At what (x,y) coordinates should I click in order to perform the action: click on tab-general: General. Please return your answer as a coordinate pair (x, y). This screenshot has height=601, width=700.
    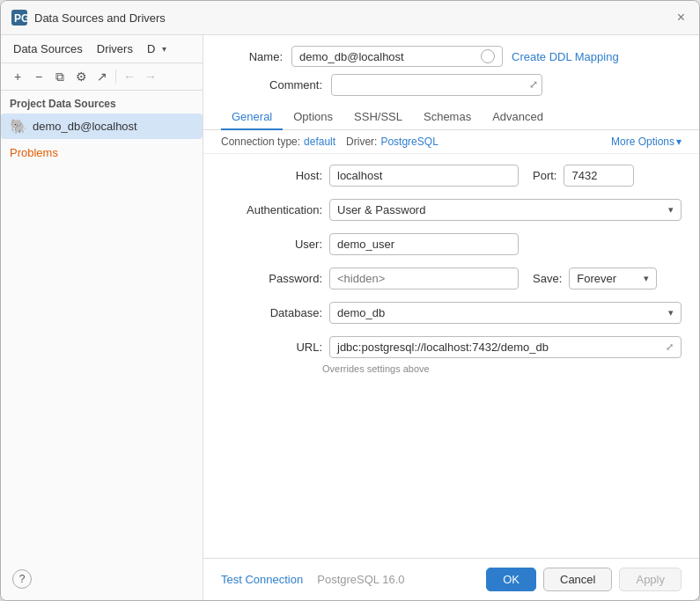
    Looking at the image, I should click on (252, 118).